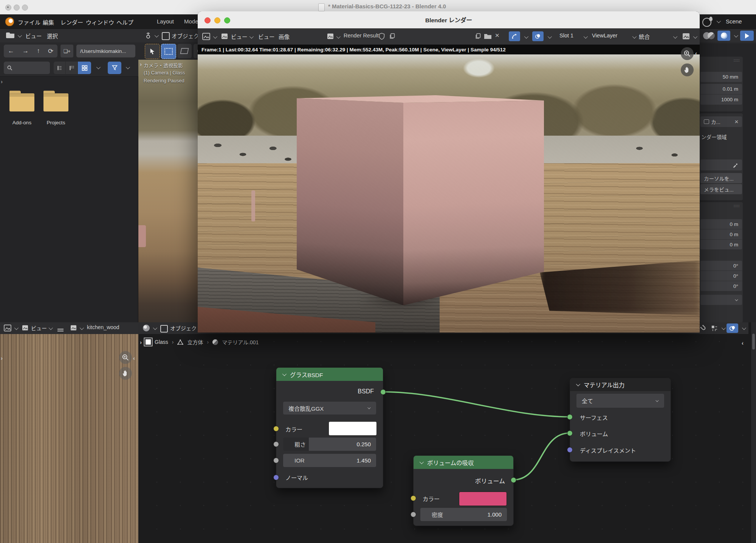 Image resolution: width=756 pixels, height=543 pixels. Describe the element at coordinates (723, 328) in the screenshot. I see `snap-chevron-icon` at that location.